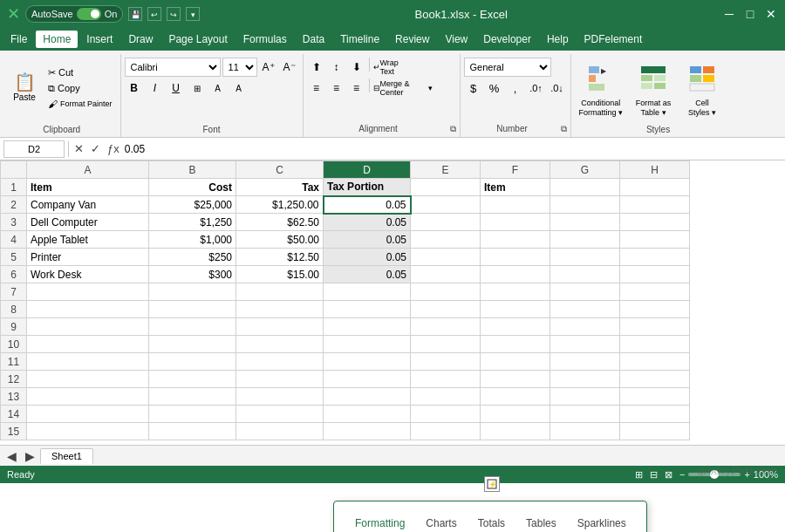 This screenshot has width=785, height=532. Describe the element at coordinates (19, 39) in the screenshot. I see `menu-file: File` at that location.